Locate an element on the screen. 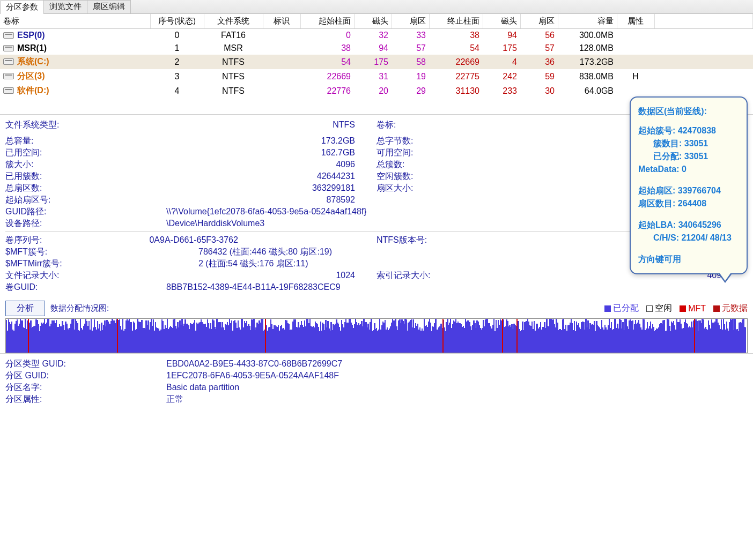  col-start-cyl: 起始柱面 is located at coordinates (327, 21).